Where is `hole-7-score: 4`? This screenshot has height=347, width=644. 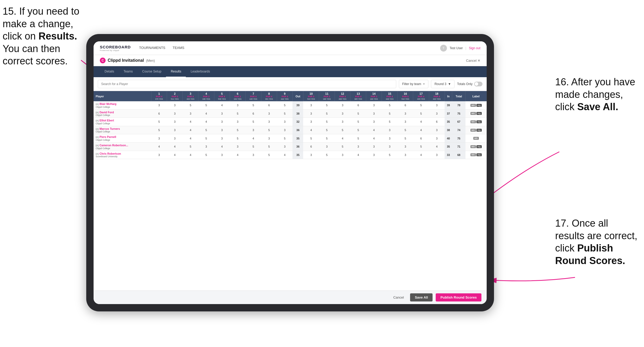
hole-7-score: 4 is located at coordinates (253, 138).